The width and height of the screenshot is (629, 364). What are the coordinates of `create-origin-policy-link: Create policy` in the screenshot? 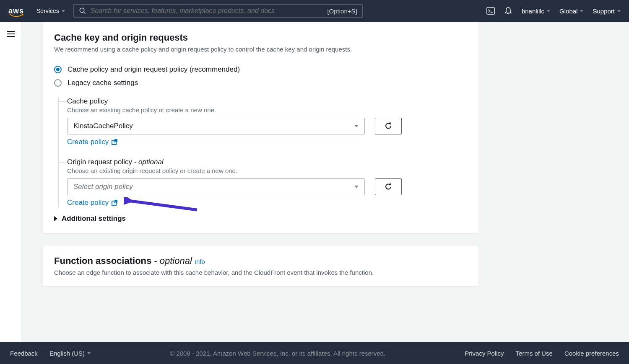 It's located at (92, 203).